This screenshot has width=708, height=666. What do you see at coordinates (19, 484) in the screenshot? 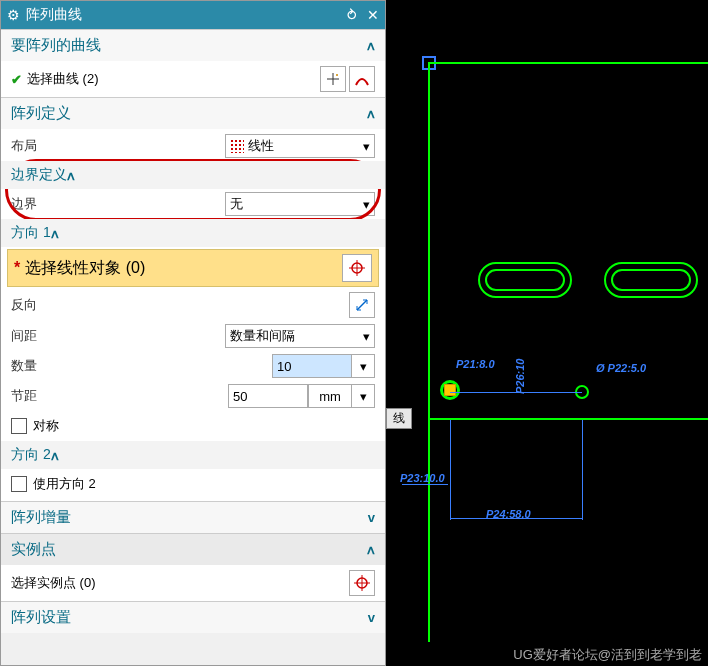
I see `use-dir2-checkbox` at bounding box center [19, 484].